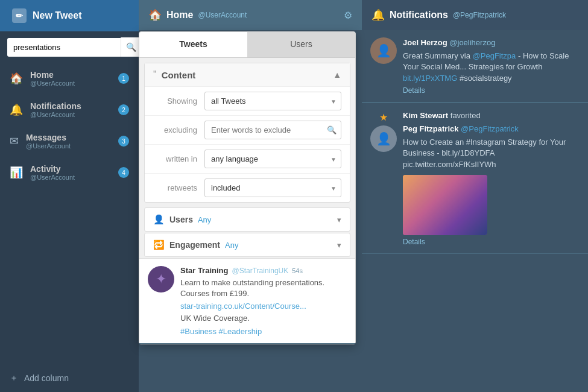 The image size is (588, 392). Describe the element at coordinates (384, 117) in the screenshot. I see `favorite-star-icon: ★` at that location.